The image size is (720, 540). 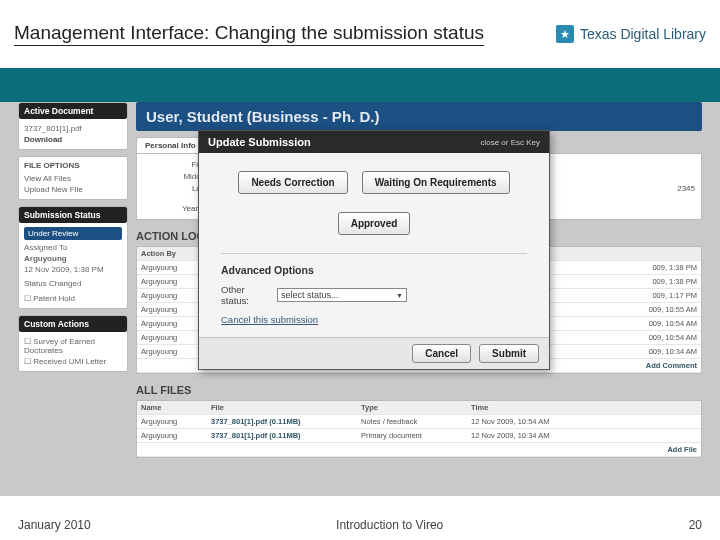 What do you see at coordinates (374, 224) in the screenshot?
I see `approved-button: Approved` at bounding box center [374, 224].